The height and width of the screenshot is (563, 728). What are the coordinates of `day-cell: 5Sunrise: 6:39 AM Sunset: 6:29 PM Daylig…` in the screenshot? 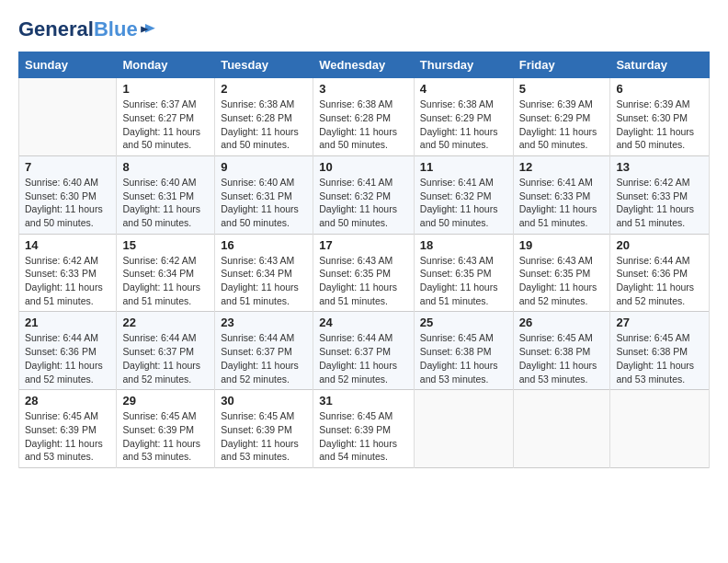 It's located at (562, 118).